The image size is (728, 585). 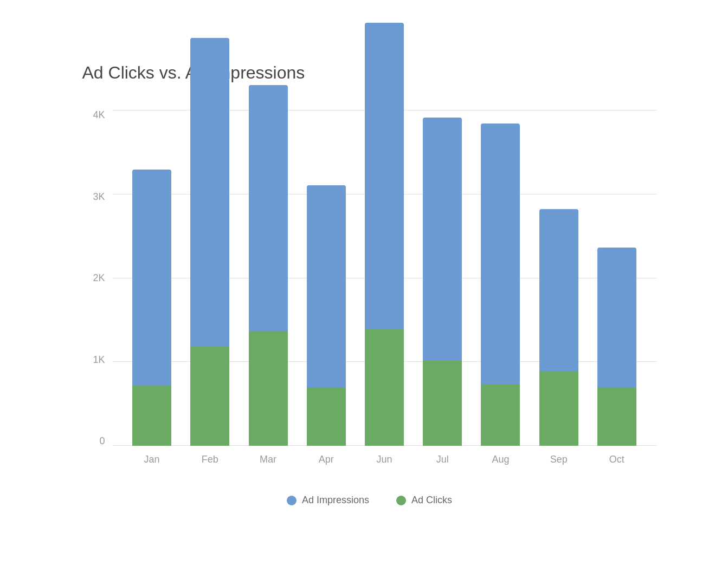 What do you see at coordinates (385, 464) in the screenshot?
I see `x-labels: JanFebMarAprJunJulAugSepOct` at bounding box center [385, 464].